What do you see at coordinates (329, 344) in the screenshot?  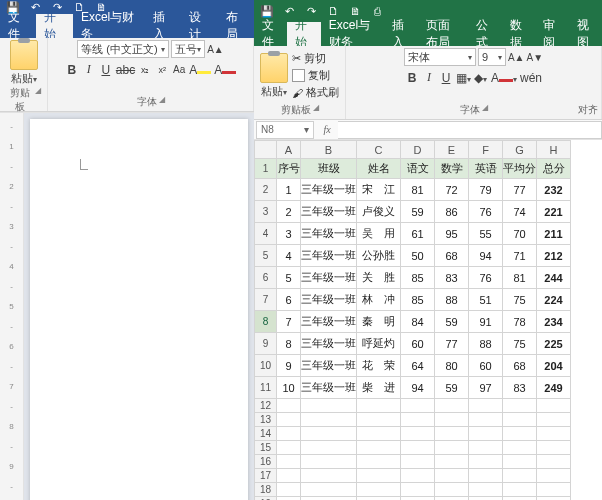 I see `cell: 三年级一班` at bounding box center [329, 344].